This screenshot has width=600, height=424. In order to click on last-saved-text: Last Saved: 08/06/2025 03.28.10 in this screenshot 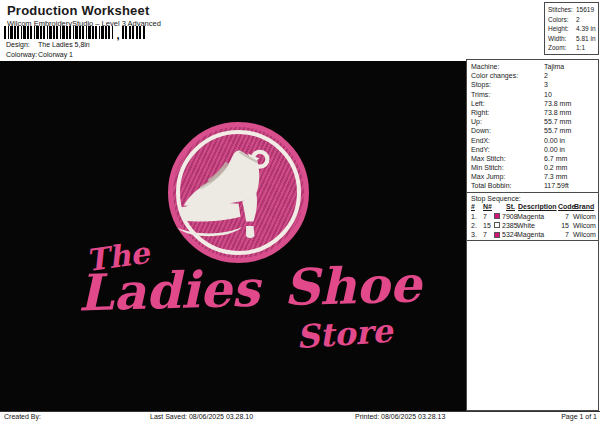, I will do `click(202, 416)`.